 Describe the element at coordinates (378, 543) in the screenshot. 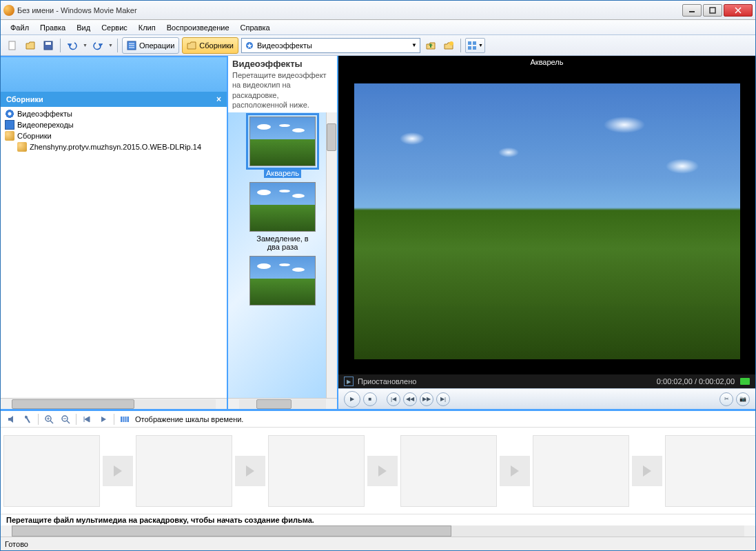

I see `status-bar: Готово` at that location.